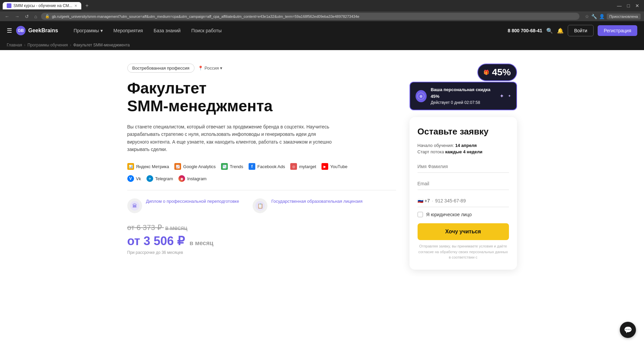  What do you see at coordinates (231, 138) in the screenshot?
I see `page-description: Вы станете специалистом, который отвечае…` at bounding box center [231, 138].